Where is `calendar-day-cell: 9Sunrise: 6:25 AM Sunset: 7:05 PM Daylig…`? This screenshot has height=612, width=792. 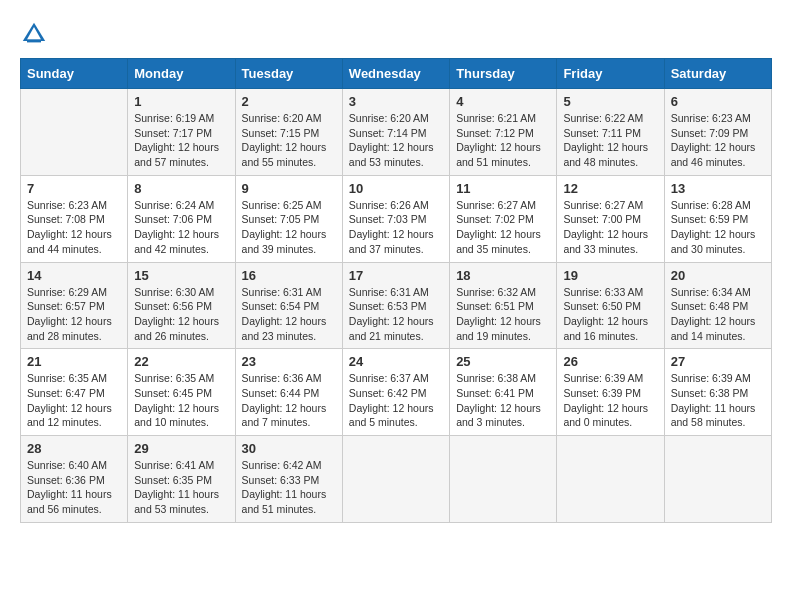 calendar-day-cell: 9Sunrise: 6:25 AM Sunset: 7:05 PM Daylig… is located at coordinates (288, 218).